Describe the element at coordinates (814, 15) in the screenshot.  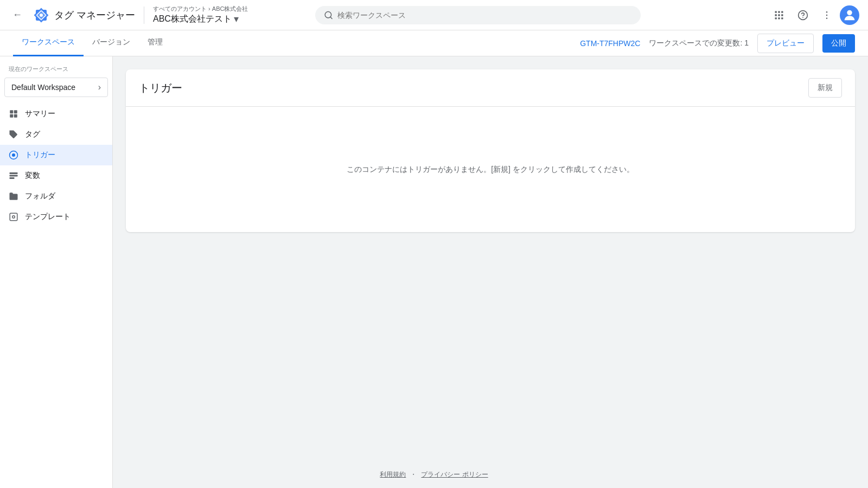
I see `header-actions` at that location.